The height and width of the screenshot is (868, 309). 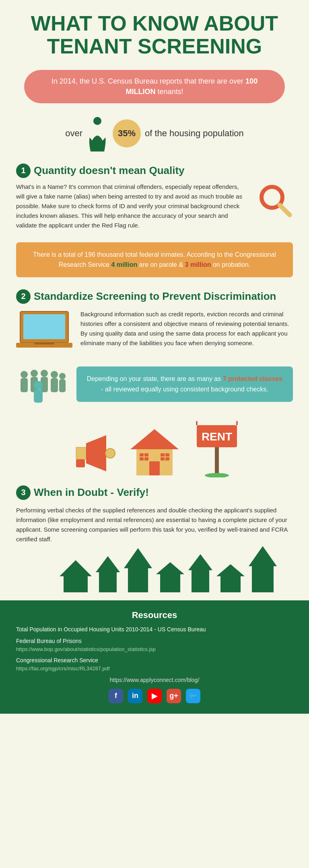 I want to click on section2-content: Background information such as credit re…, so click(x=154, y=330).